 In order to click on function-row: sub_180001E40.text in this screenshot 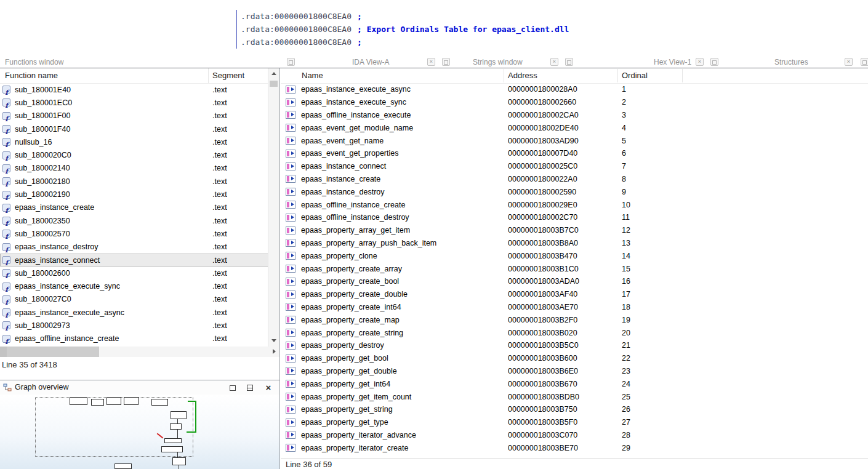, I will do `click(134, 90)`.